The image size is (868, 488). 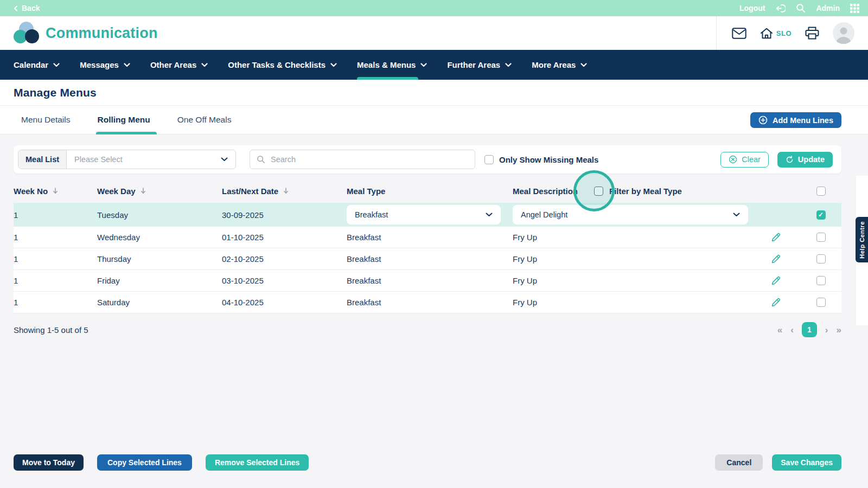 What do you see at coordinates (821, 215) in the screenshot?
I see `check-icon: ✓` at bounding box center [821, 215].